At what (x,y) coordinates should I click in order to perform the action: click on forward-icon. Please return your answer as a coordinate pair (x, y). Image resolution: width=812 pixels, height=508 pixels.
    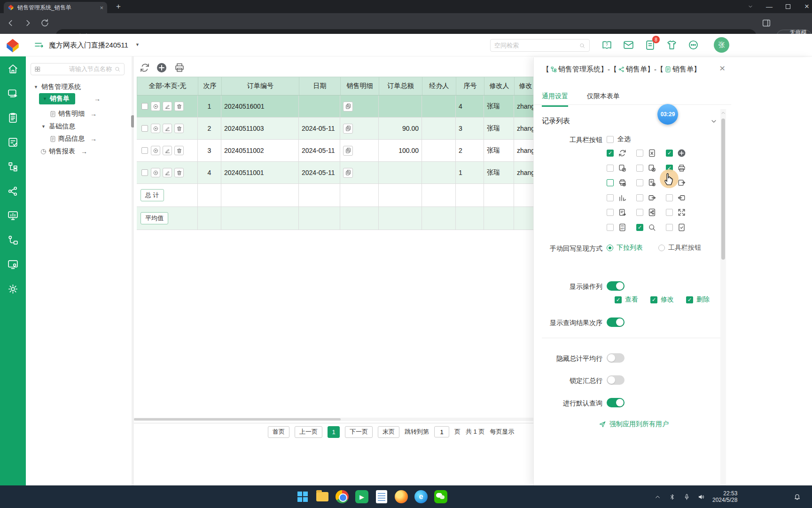
    Looking at the image, I should click on (28, 24).